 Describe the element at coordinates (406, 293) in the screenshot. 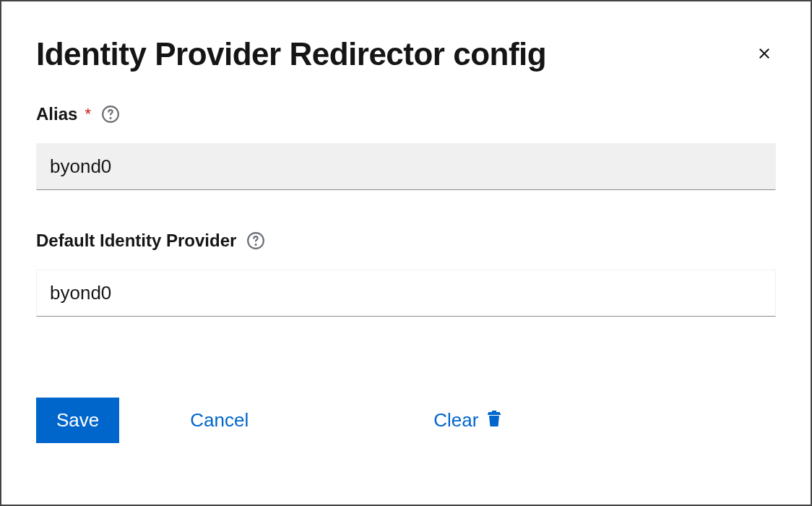

I see `default-idp-input` at that location.